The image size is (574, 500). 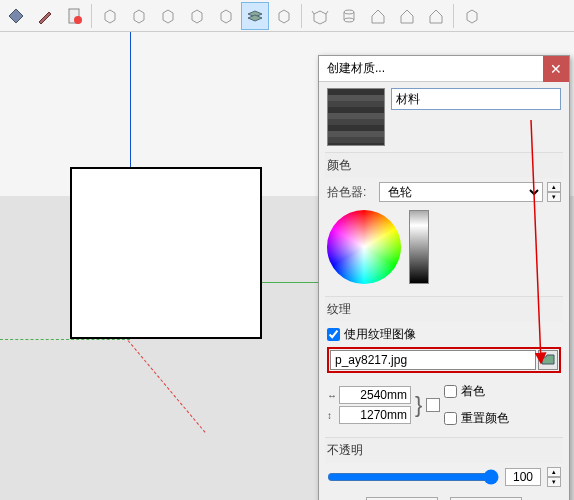 What do you see at coordinates (548, 360) in the screenshot?
I see `folder-icon` at bounding box center [548, 360].